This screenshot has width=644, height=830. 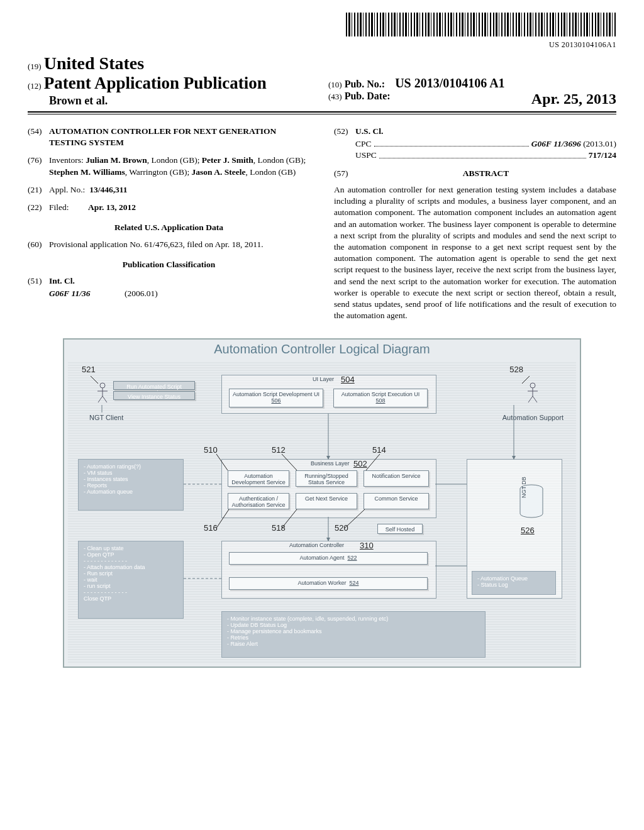 What do you see at coordinates (329, 570) in the screenshot?
I see `automation-controller-outer` at bounding box center [329, 570].